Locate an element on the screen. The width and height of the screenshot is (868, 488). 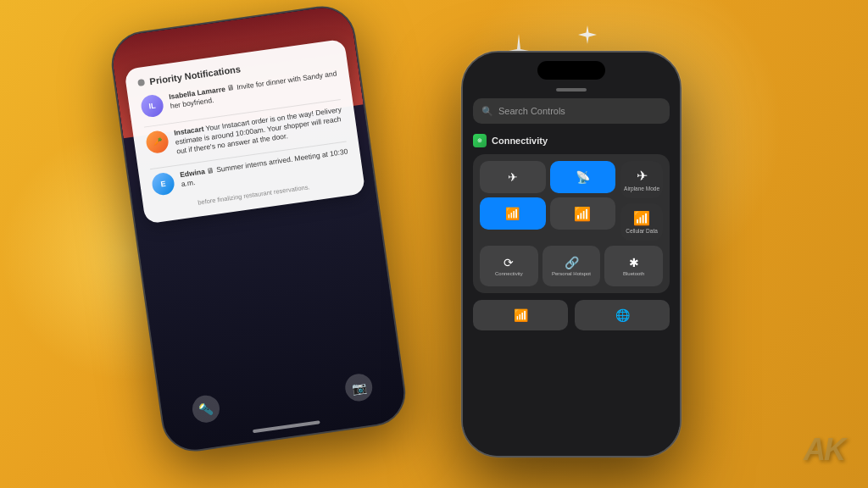
hotspot-icon: 🔗 is located at coordinates (571, 263).